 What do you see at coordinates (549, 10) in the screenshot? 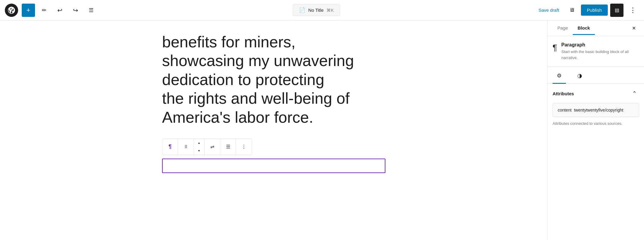
I see `save-draft-button: Save draft` at bounding box center [549, 10].